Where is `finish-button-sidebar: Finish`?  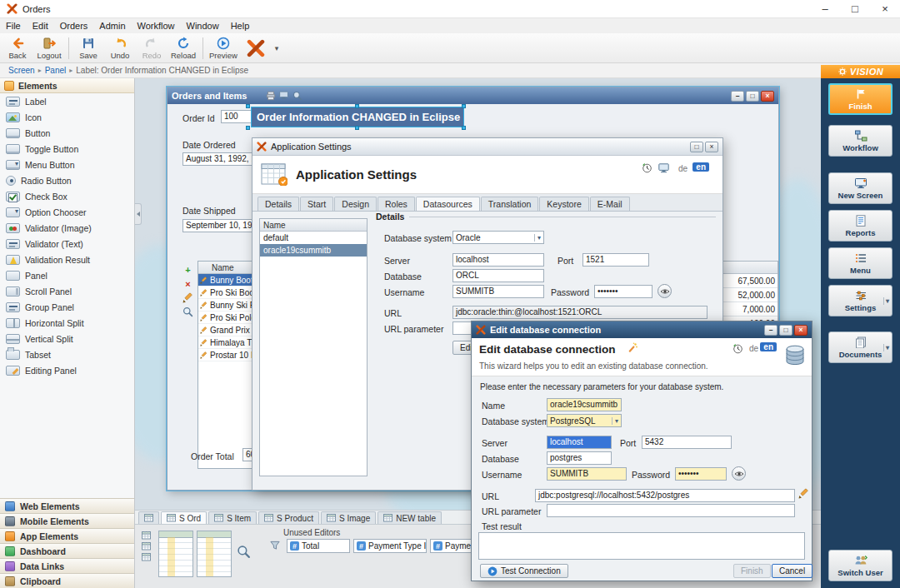
finish-button-sidebar: Finish is located at coordinates (860, 99).